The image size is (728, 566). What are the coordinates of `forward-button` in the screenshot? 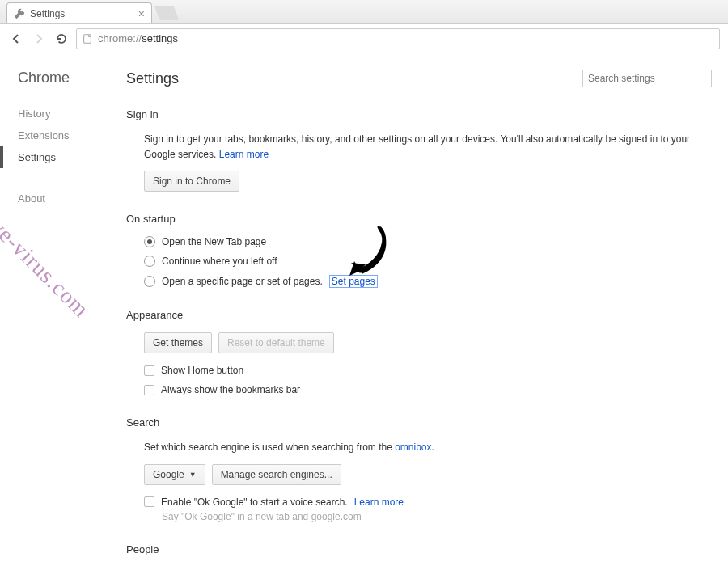 It's located at (39, 39).